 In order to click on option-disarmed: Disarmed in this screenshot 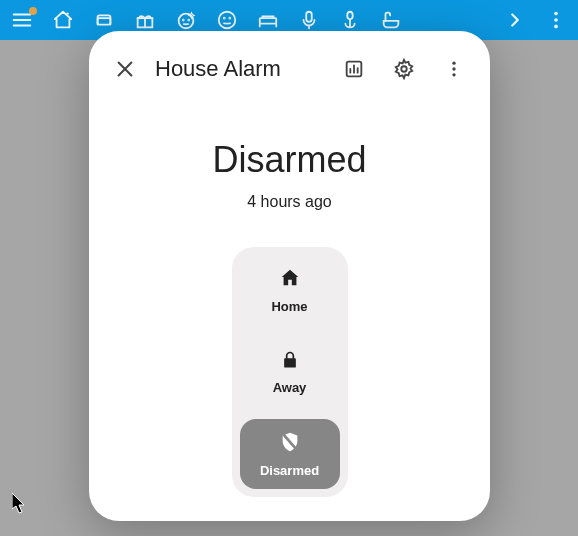, I will do `click(290, 454)`.